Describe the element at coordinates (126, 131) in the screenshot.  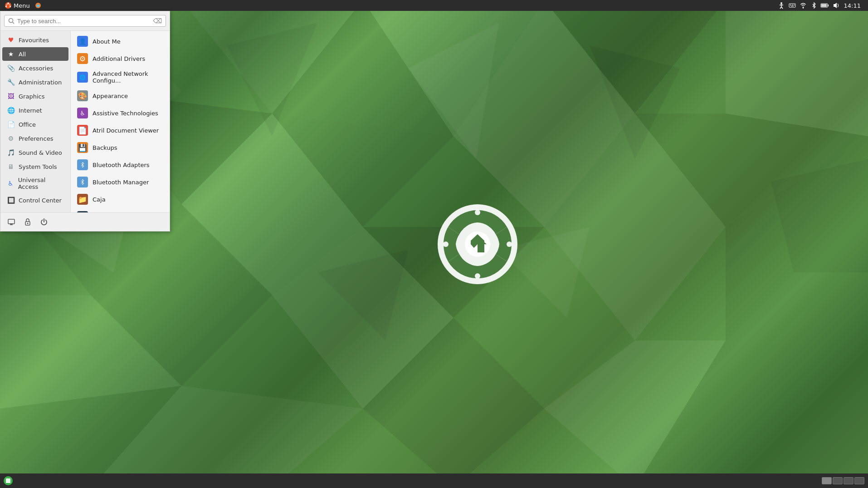
I see `app-atril-label: Atril Document Viewer` at that location.